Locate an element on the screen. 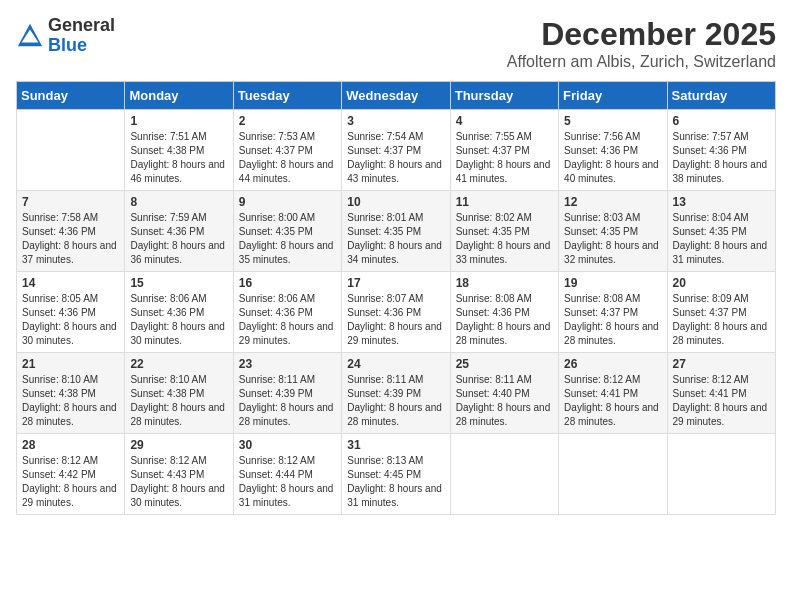  table-row: 10Sunrise: 8:01 AM Sunset: 4:35 PM Dayli… is located at coordinates (396, 232).